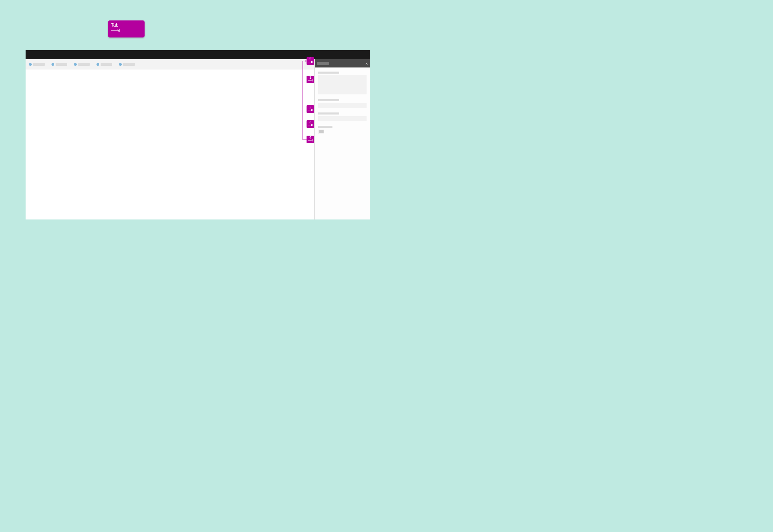 This screenshot has width=773, height=532. I want to click on toggle-control, so click(342, 132).